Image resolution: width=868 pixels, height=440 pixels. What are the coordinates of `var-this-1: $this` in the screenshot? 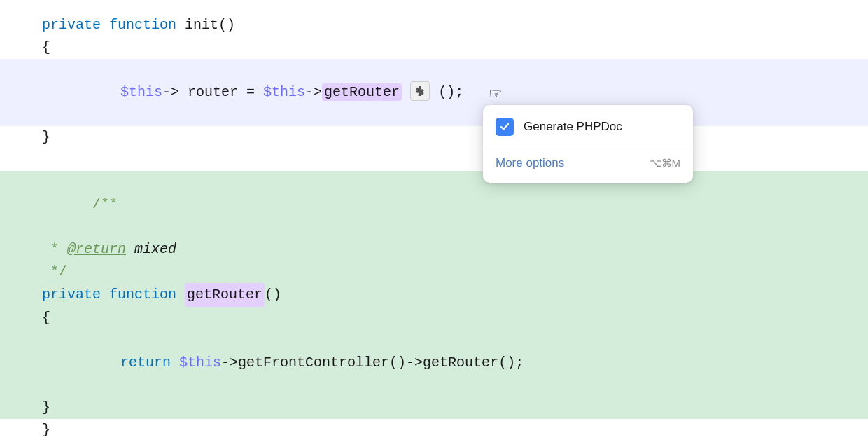 It's located at (141, 92).